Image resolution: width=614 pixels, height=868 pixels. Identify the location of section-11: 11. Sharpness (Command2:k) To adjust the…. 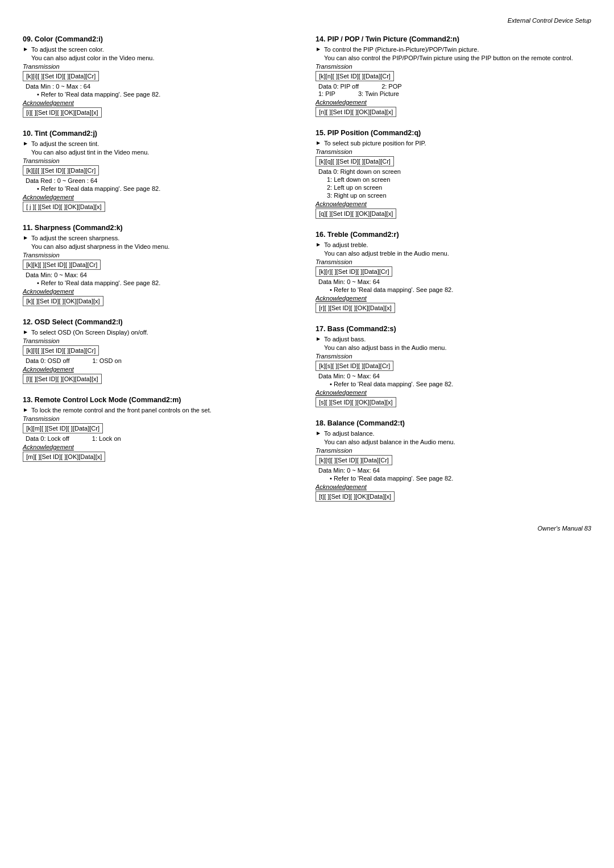
(160, 266).